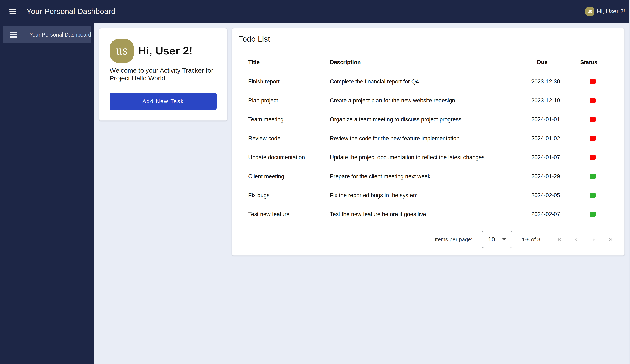 This screenshot has height=364, width=630. Describe the element at coordinates (47, 193) in the screenshot. I see `sidebar: Your Personal Dashboard` at that location.